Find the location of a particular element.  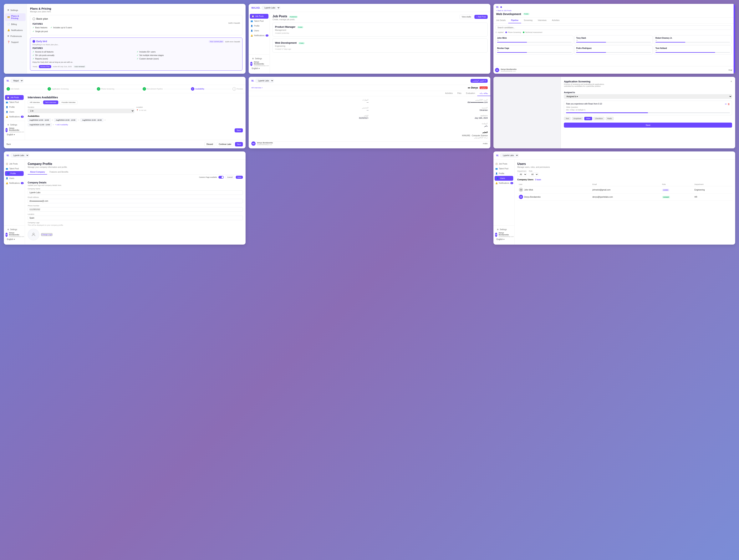

tab-features-benefits: Features and Benefits is located at coordinates (59, 172).